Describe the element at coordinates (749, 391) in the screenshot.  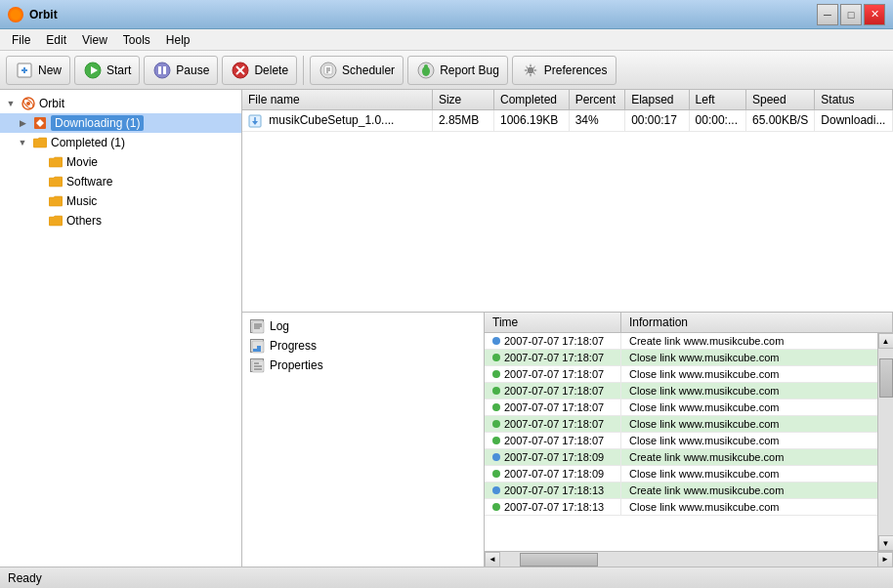
I see `info-info-3: Close link www.musikcube.com` at that location.